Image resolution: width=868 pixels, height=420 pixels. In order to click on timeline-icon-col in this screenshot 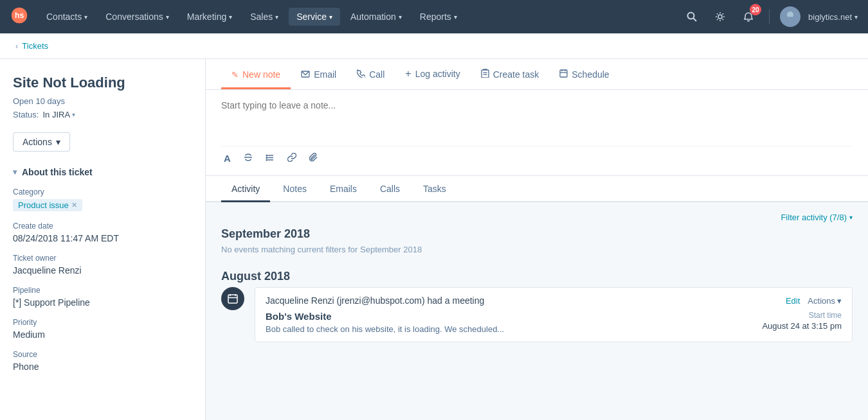, I will do `click(233, 320)`.